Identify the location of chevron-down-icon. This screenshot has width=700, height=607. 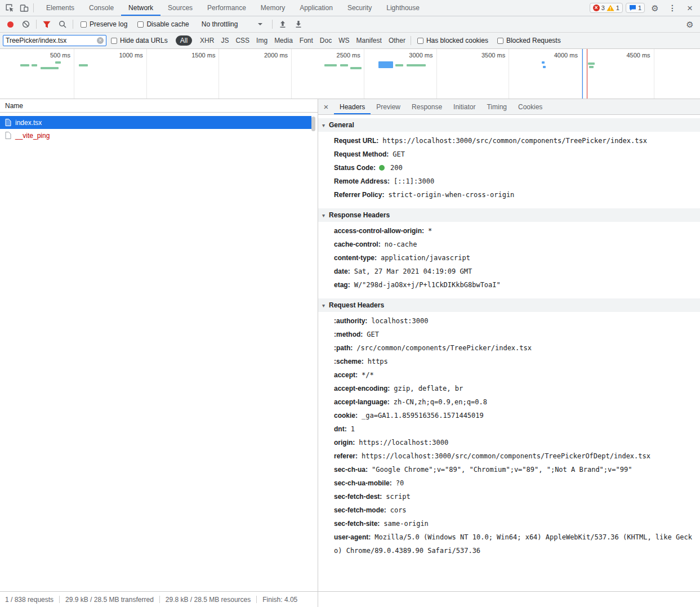
(260, 24).